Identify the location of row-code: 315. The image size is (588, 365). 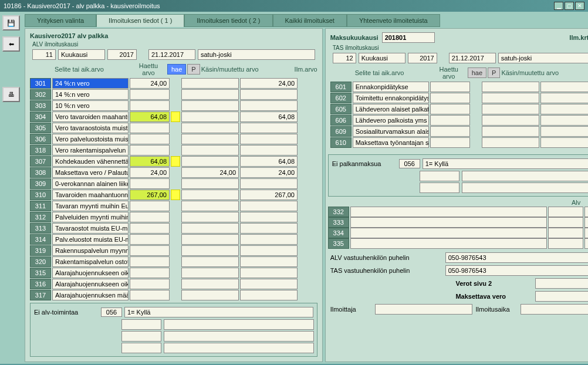
(40, 273).